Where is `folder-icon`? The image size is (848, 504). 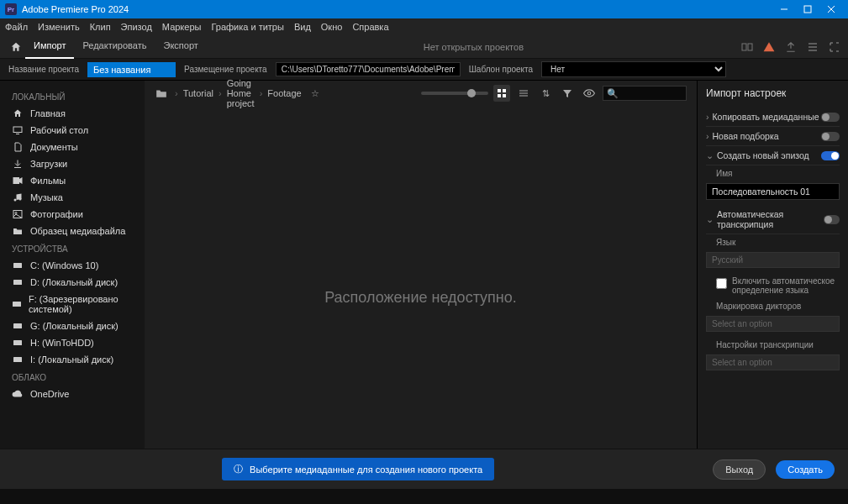
folder-icon is located at coordinates (161, 93).